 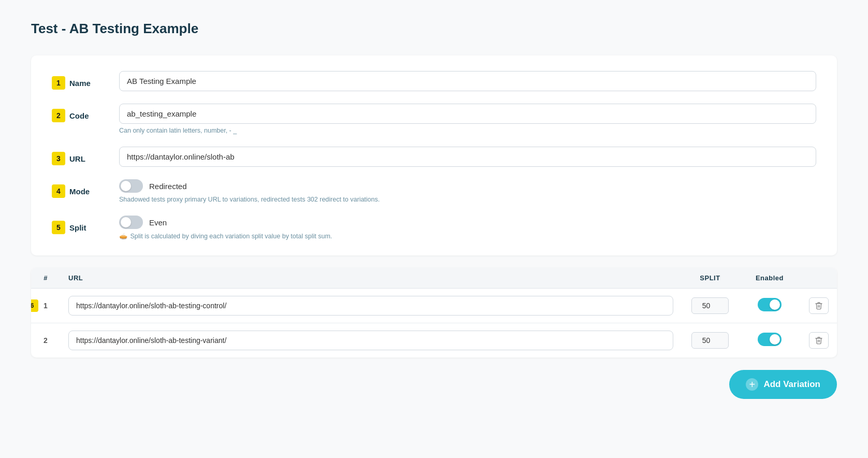 What do you see at coordinates (85, 113) in the screenshot?
I see `code-label-group: 2 Code` at bounding box center [85, 113].